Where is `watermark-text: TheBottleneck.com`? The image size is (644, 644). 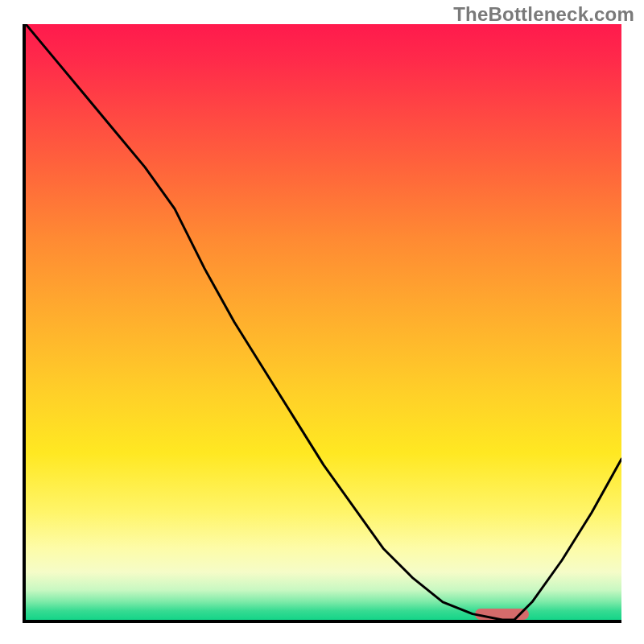
watermark-text: TheBottleneck.com is located at coordinates (544, 14).